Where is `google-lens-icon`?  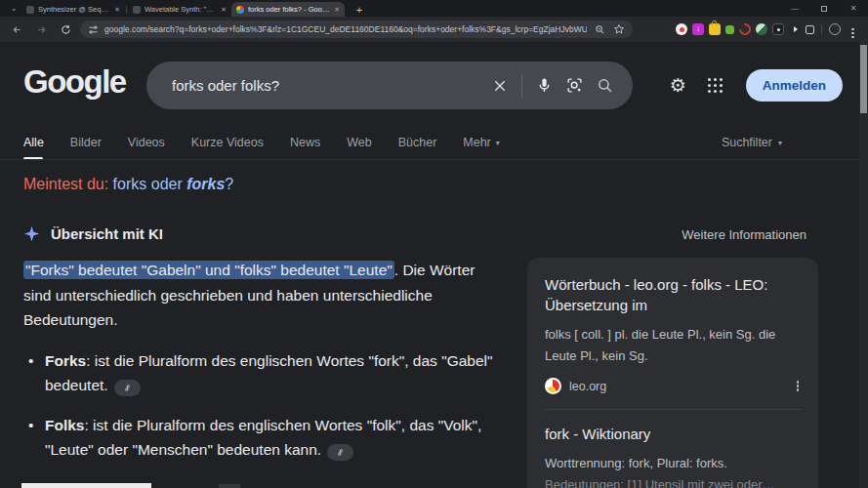
google-lens-icon is located at coordinates (574, 86).